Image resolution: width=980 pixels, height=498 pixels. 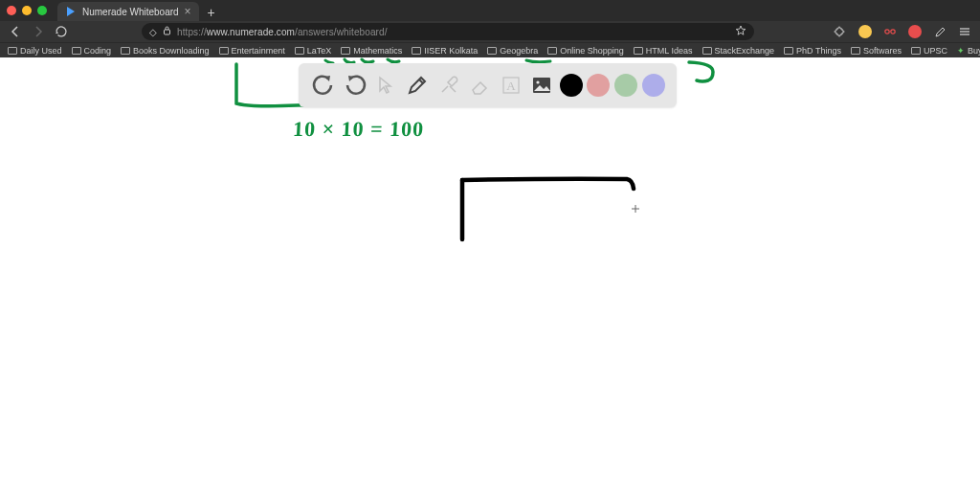 I want to click on bookmark-folder: UPSC, so click(x=929, y=51).